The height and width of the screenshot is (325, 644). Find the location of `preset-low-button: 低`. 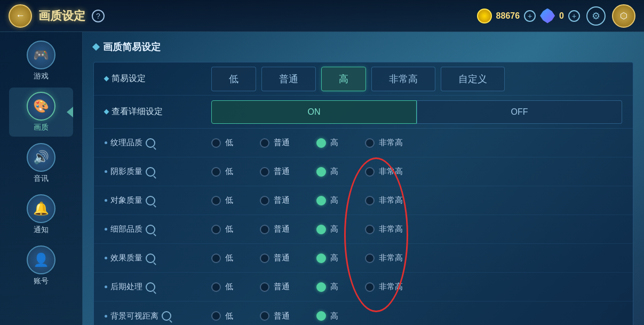

preset-low-button: 低 is located at coordinates (234, 79).